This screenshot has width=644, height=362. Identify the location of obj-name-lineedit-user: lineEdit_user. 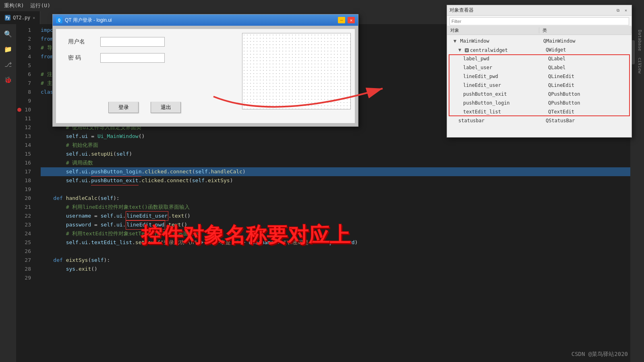
(497, 85).